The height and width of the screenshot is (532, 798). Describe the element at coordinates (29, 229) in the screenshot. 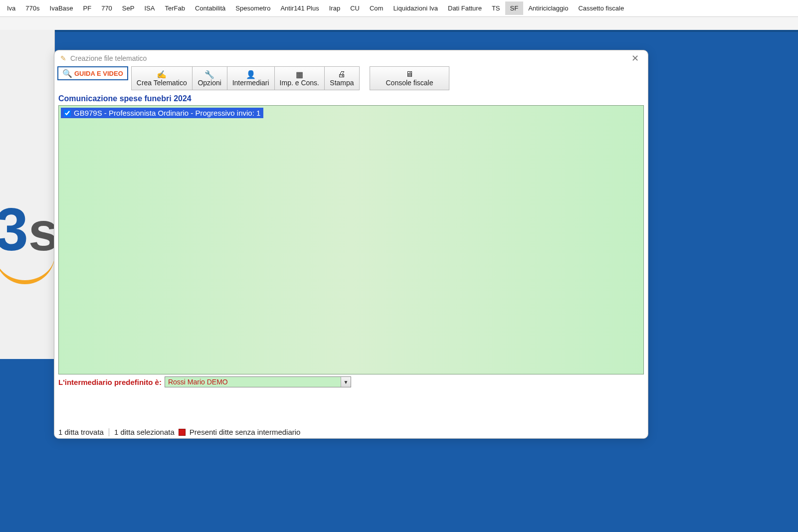

I see `app-logo: 3s` at that location.